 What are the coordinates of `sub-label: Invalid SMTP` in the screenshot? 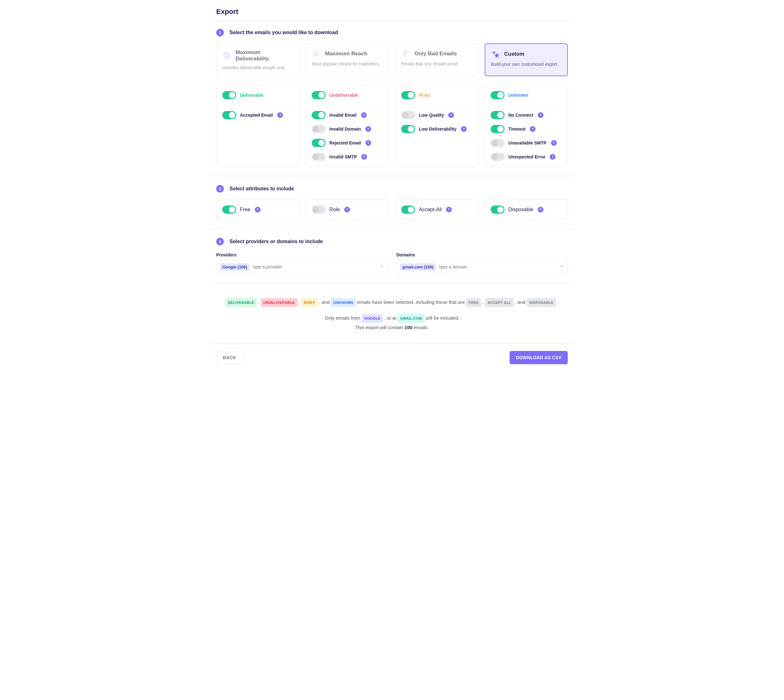 It's located at (343, 157).